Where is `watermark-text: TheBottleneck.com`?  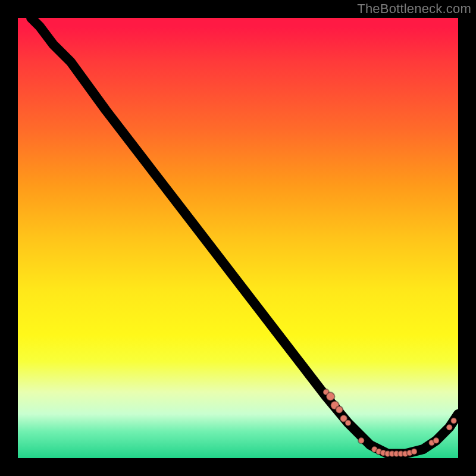 watermark-text: TheBottleneck.com is located at coordinates (414, 9).